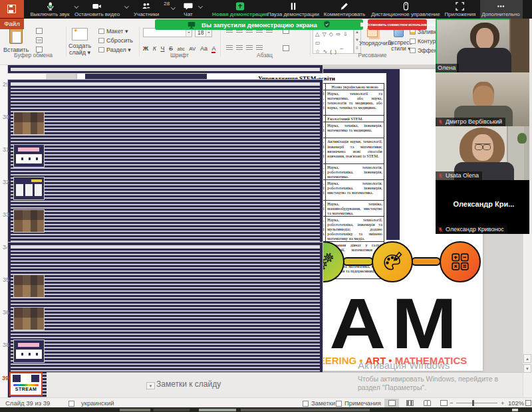  Describe the element at coordinates (188, 9) in the screenshot. I see `chat-button: Чат` at that location.